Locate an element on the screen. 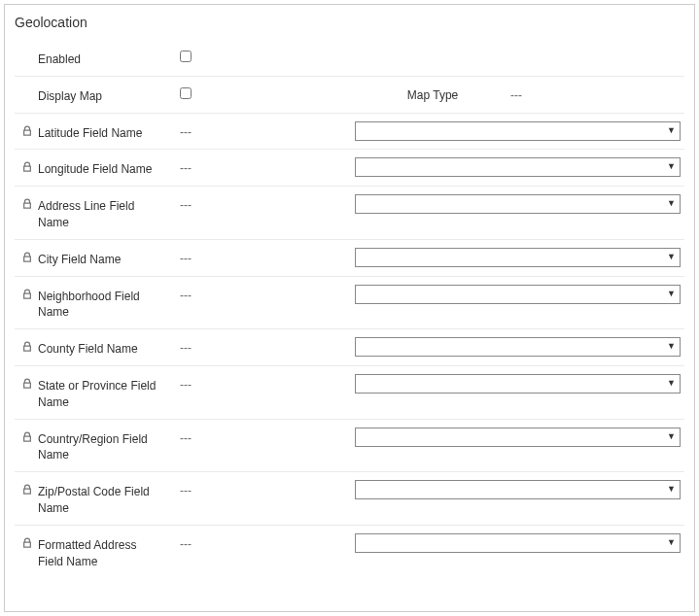 This screenshot has height=616, width=699. row-longitude: Longitude Field Name --- is located at coordinates (350, 167).